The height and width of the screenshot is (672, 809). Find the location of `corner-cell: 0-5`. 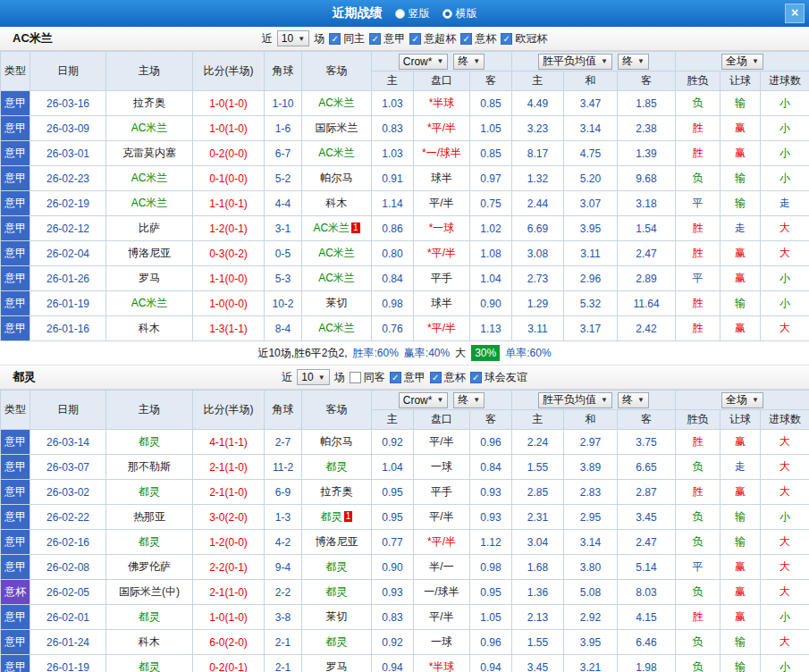

corner-cell: 0-5 is located at coordinates (283, 254).